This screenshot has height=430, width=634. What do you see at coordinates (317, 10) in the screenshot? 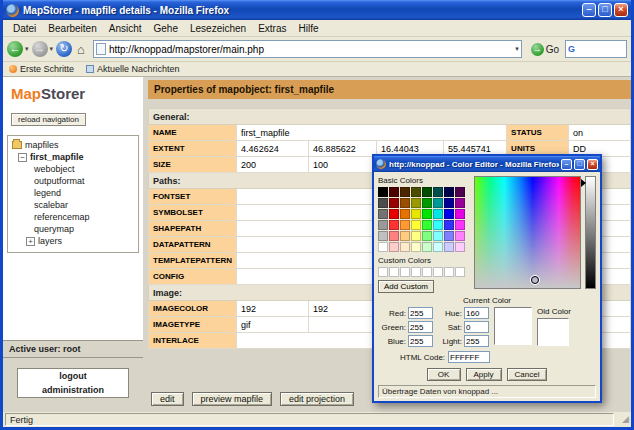
I see `window-titlebar: MapStorer - mapfile details - Mozilla Fi…` at bounding box center [317, 10].